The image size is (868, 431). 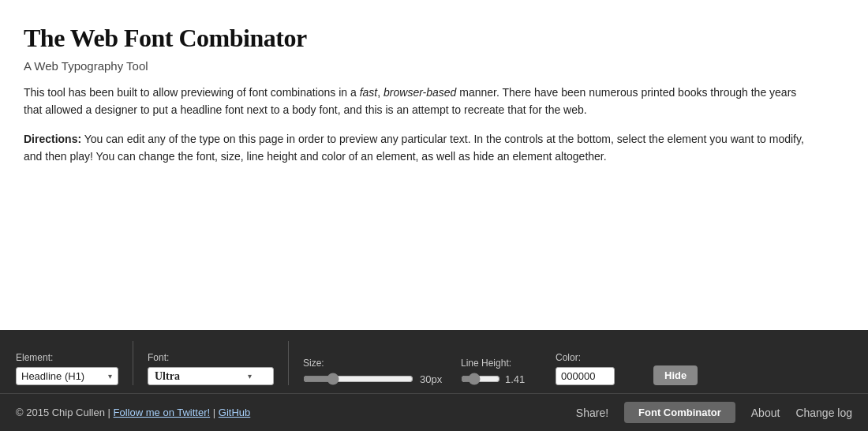 What do you see at coordinates (675, 376) in the screenshot?
I see `hide-button: Hide` at bounding box center [675, 376].